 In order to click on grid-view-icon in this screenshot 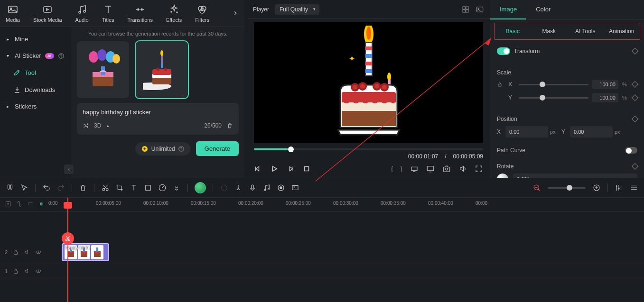, I will do `click(466, 9)`.